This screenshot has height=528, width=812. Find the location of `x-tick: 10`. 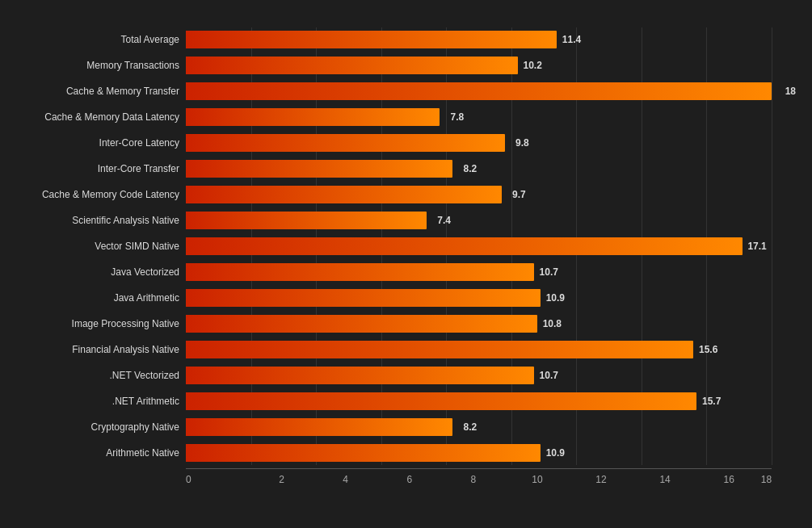

x-tick: 10 is located at coordinates (536, 480).